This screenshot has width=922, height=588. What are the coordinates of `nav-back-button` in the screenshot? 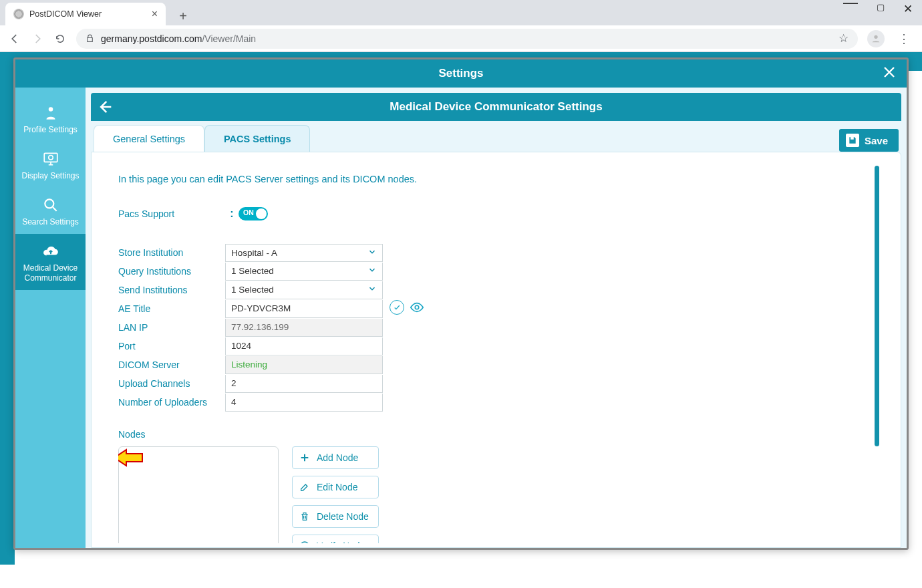 It's located at (15, 39).